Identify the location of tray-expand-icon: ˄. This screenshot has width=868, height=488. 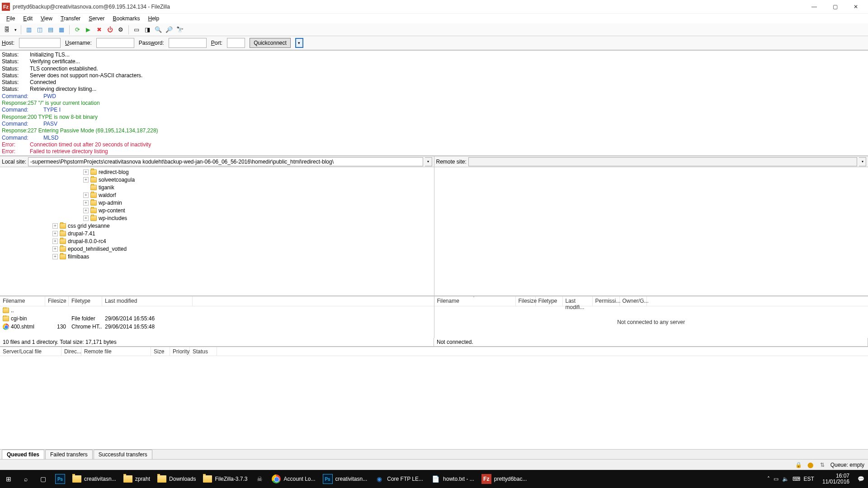
(769, 479).